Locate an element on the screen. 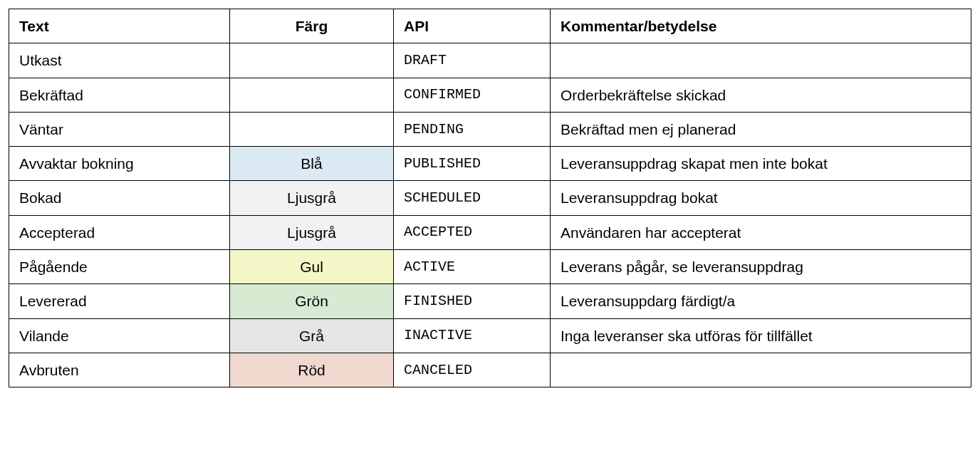 The height and width of the screenshot is (453, 980). cell-text: Pågående is located at coordinates (120, 267).